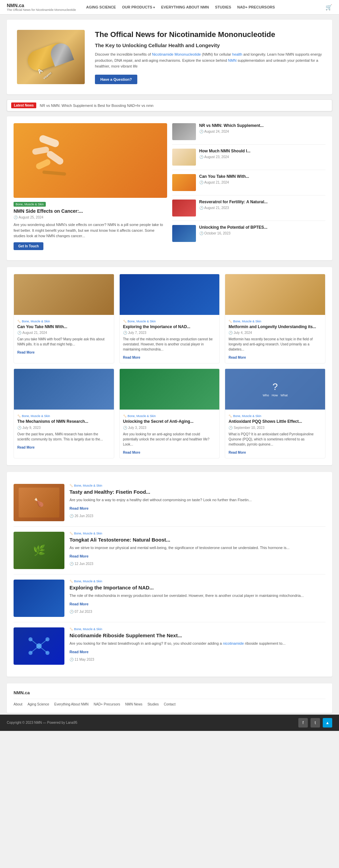 The width and height of the screenshot is (339, 868). What do you see at coordinates (217, 157) in the screenshot?
I see `sidebar-date-text-1: August 23, 2024` at bounding box center [217, 157].